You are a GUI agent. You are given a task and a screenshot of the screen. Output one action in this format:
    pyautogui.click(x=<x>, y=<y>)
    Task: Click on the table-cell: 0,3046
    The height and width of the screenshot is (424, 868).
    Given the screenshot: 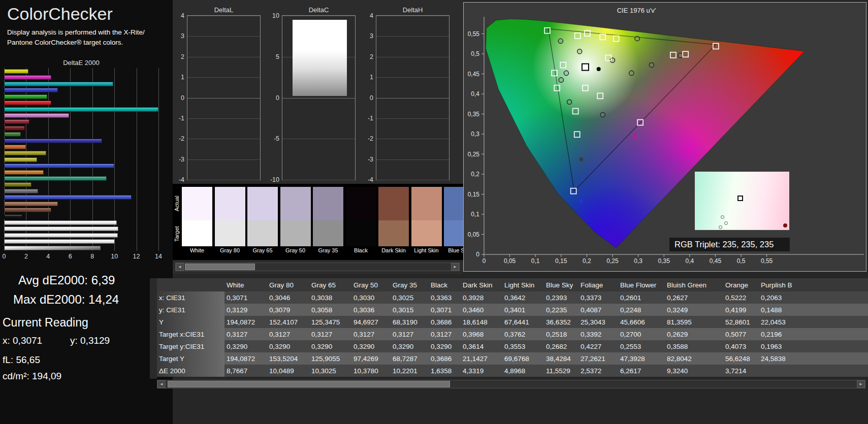 What is the action you would take?
    pyautogui.click(x=288, y=298)
    